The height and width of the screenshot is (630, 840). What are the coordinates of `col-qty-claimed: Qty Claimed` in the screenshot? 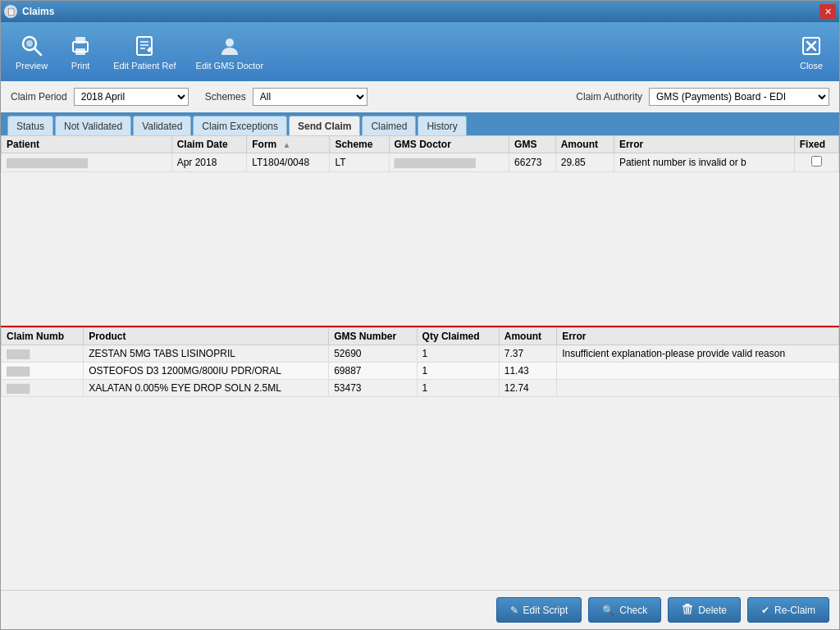 It's located at (458, 336).